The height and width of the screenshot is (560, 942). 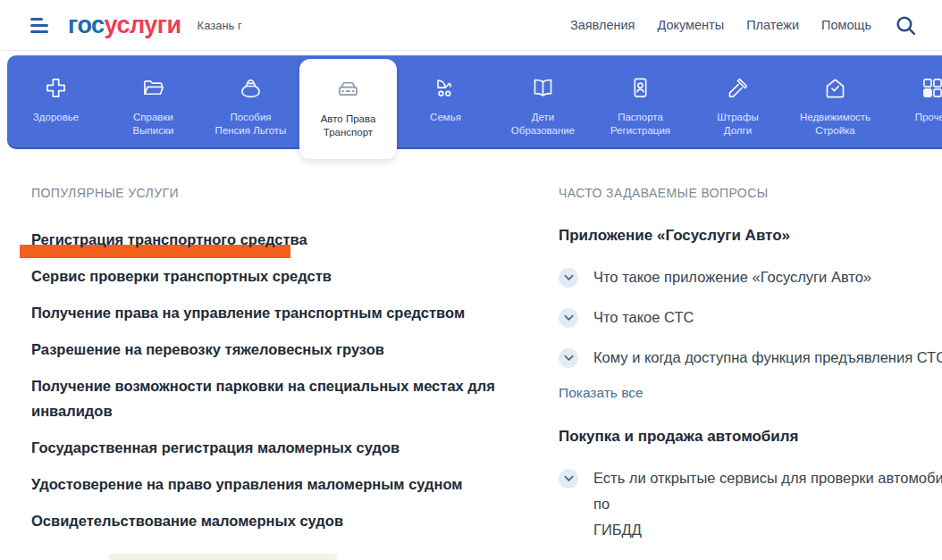 What do you see at coordinates (835, 102) in the screenshot?
I see `category-tab: Недвижимость Стройка` at bounding box center [835, 102].